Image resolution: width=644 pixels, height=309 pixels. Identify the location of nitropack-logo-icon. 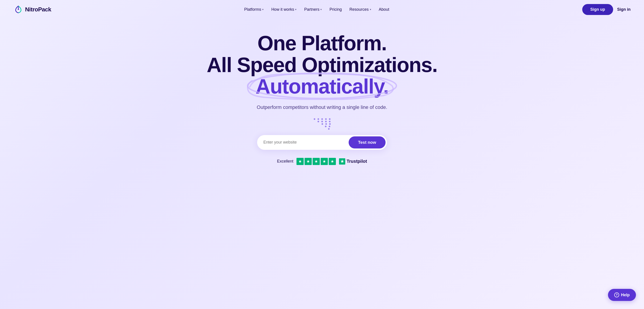
(18, 9).